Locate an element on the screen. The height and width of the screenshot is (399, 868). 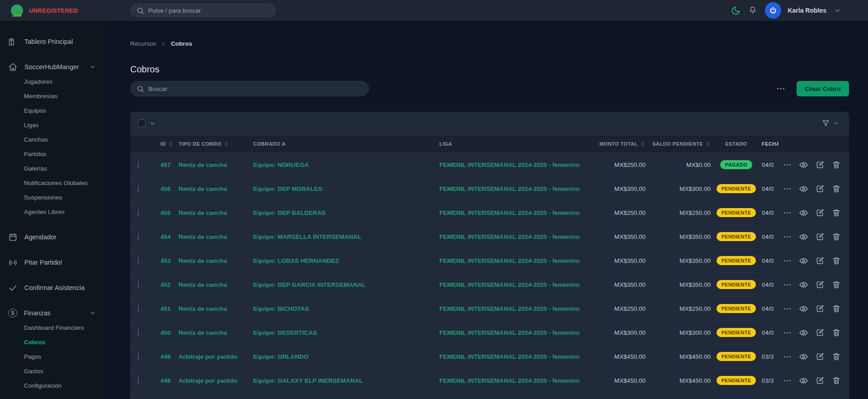
select-all-checkbox is located at coordinates (142, 123).